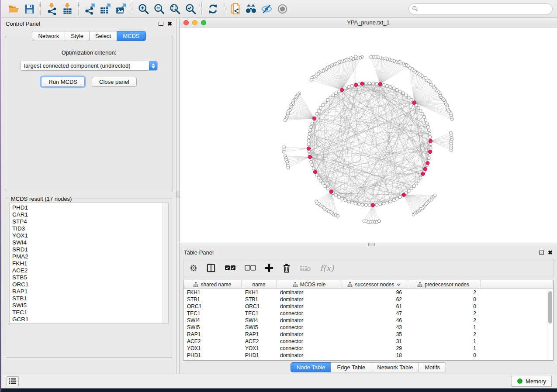  What do you see at coordinates (432, 368) in the screenshot?
I see `tab-motifs: Motifs` at bounding box center [432, 368].